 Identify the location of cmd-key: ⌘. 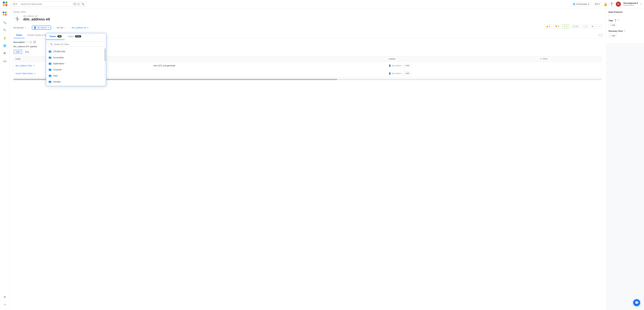
(75, 4).